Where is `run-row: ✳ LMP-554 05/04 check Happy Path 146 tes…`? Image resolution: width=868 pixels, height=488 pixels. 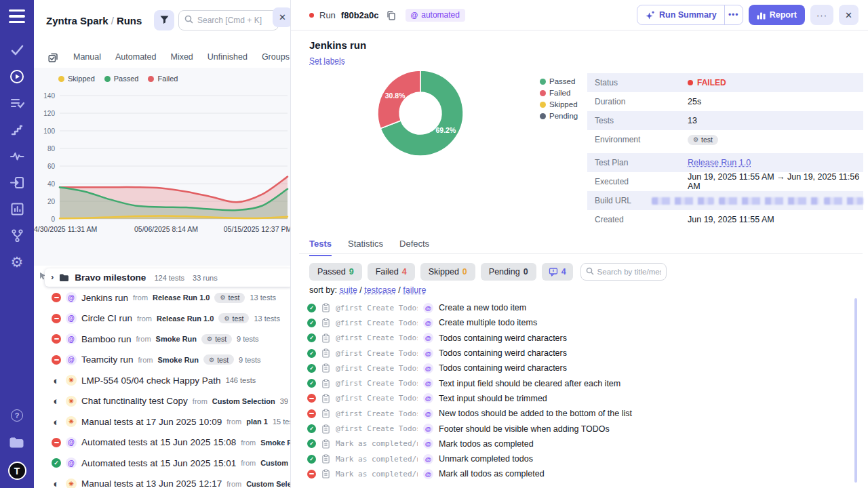 run-row: ✳ LMP-554 05/04 check Happy Path 146 tes… is located at coordinates (162, 381).